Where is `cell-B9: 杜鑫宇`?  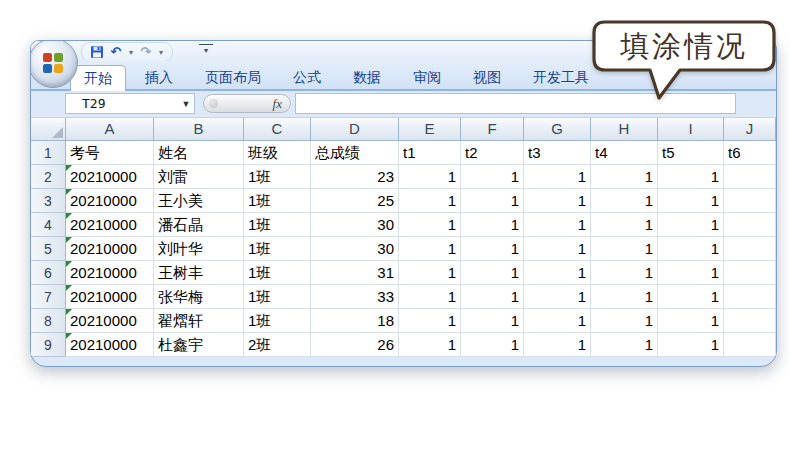
cell-B9: 杜鑫宇 is located at coordinates (199, 345).